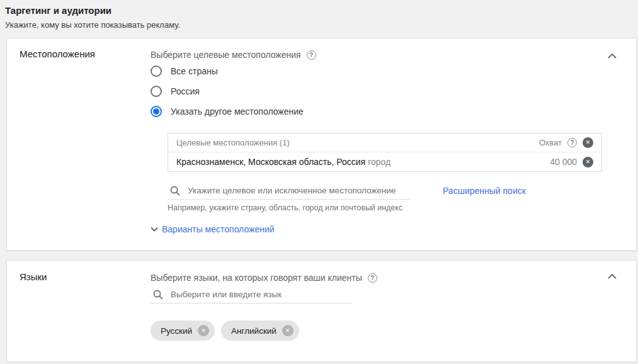 This screenshot has height=364, width=638. What do you see at coordinates (156, 111) in the screenshot?
I see `radio-selected-icon` at bounding box center [156, 111].